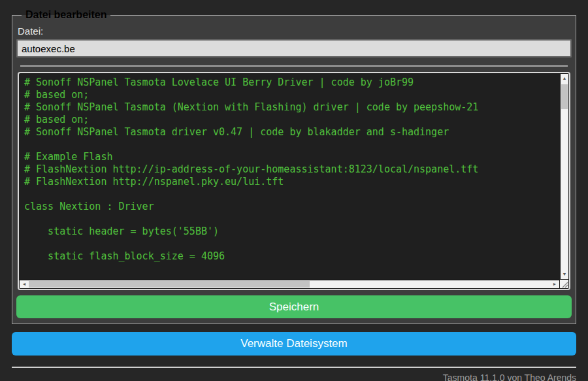 Image resolution: width=588 pixels, height=381 pixels. Describe the element at coordinates (289, 284) in the screenshot. I see `horizontal-scrollbar: ◄ ►` at that location.